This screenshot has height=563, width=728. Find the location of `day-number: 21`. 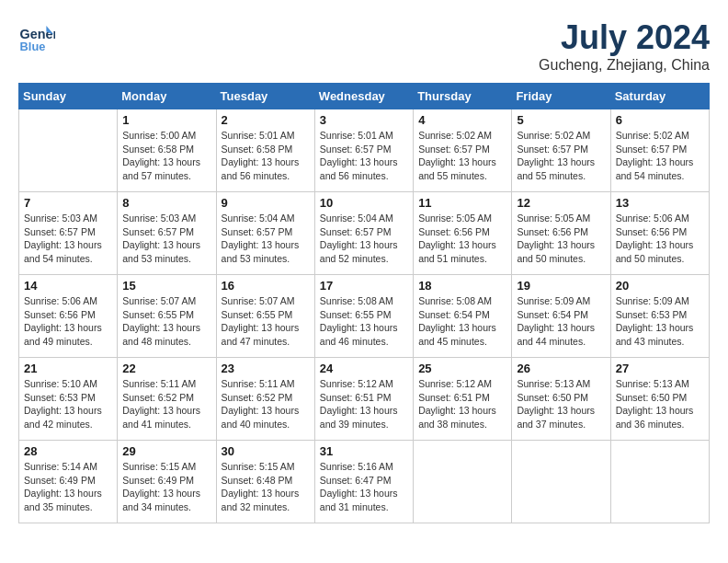

day-number: 21 is located at coordinates (68, 368).